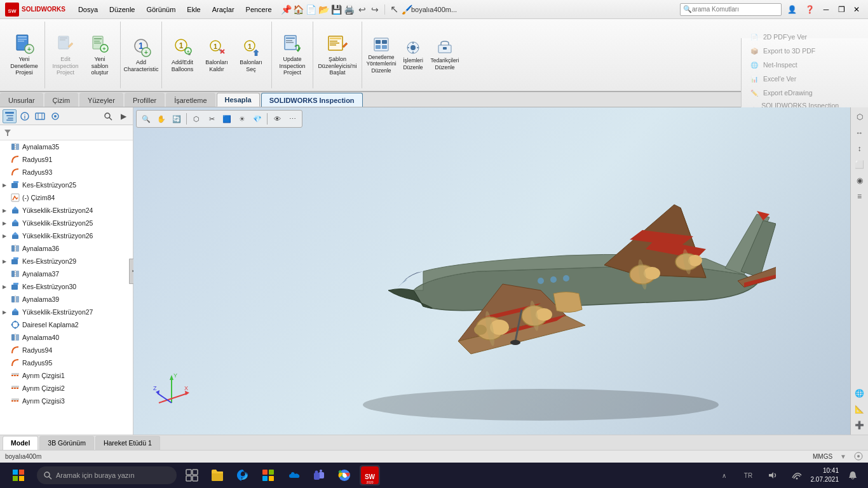 This screenshot has width=868, height=488. I want to click on start-button, so click(18, 475).